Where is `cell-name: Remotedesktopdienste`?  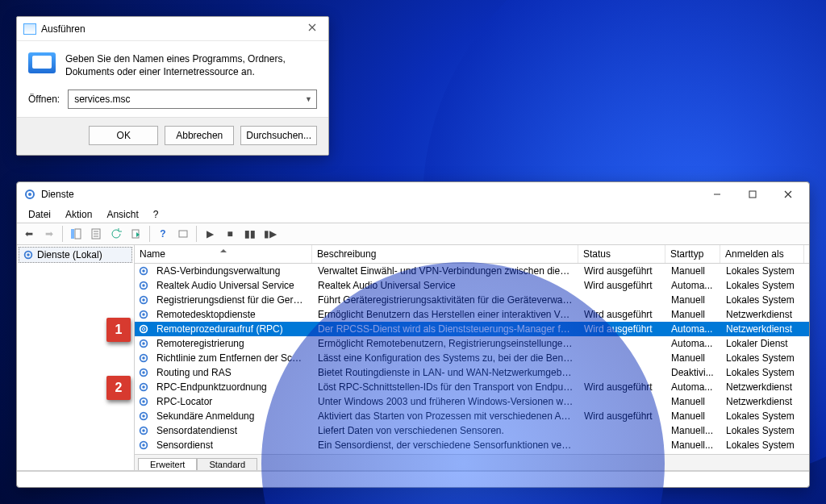 cell-name: Remotedesktopdienste is located at coordinates (232, 314).